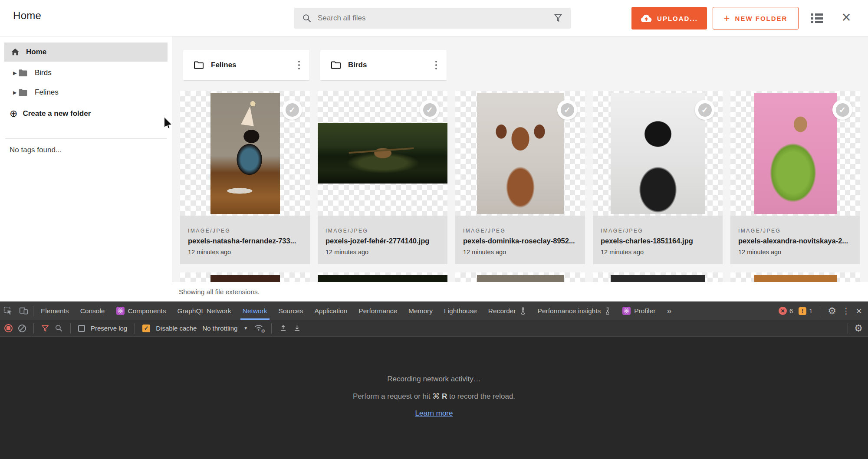 Image resolution: width=868 pixels, height=459 pixels. Describe the element at coordinates (146, 328) in the screenshot. I see `disable-cache-checkbox: ✓` at that location.